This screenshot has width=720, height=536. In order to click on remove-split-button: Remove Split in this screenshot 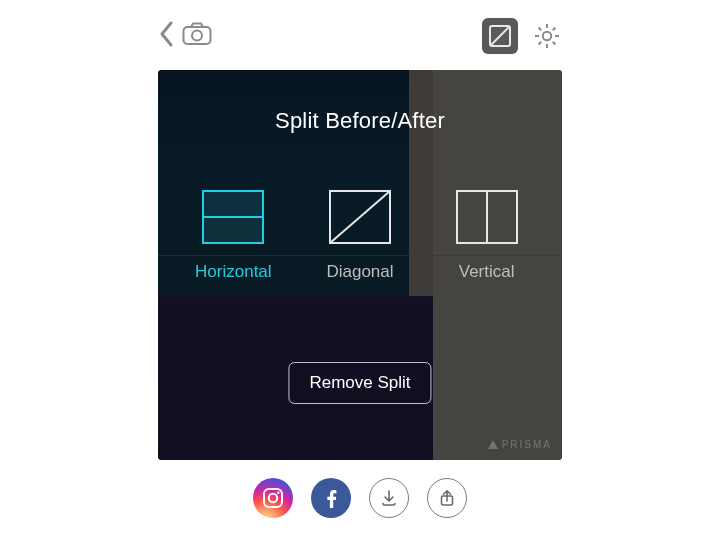, I will do `click(360, 383)`.